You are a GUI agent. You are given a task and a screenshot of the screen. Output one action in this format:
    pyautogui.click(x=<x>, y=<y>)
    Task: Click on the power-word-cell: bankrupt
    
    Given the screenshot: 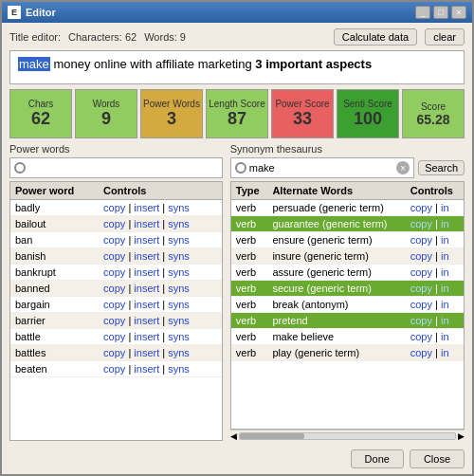 What is the action you would take?
    pyautogui.click(x=55, y=273)
    